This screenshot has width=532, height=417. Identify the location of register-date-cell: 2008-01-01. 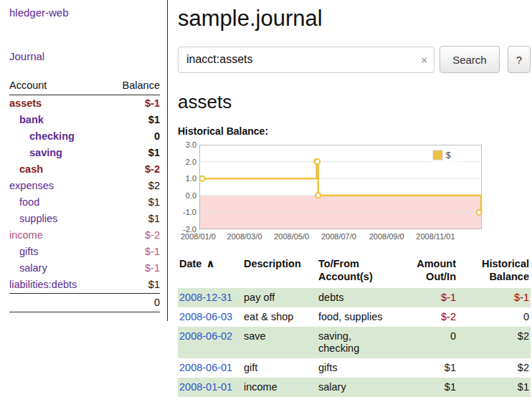
(211, 387).